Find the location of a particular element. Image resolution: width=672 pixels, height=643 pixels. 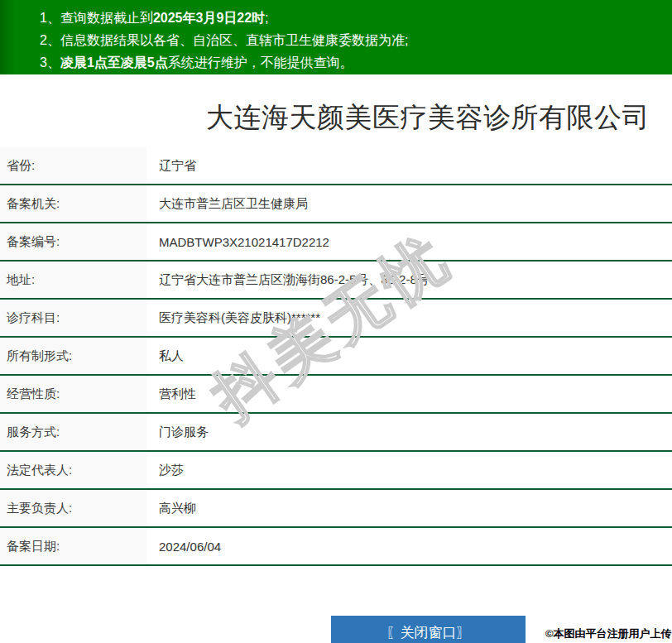

row-label: 服务方式: is located at coordinates (73, 432).